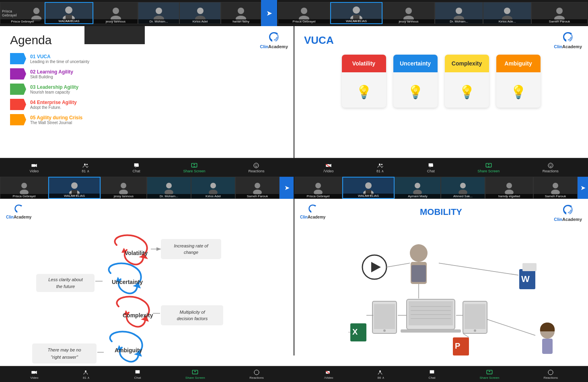 This screenshot has width=588, height=382. Describe the element at coordinates (34, 374) in the screenshot. I see `video-btn-bl: Video` at that location.